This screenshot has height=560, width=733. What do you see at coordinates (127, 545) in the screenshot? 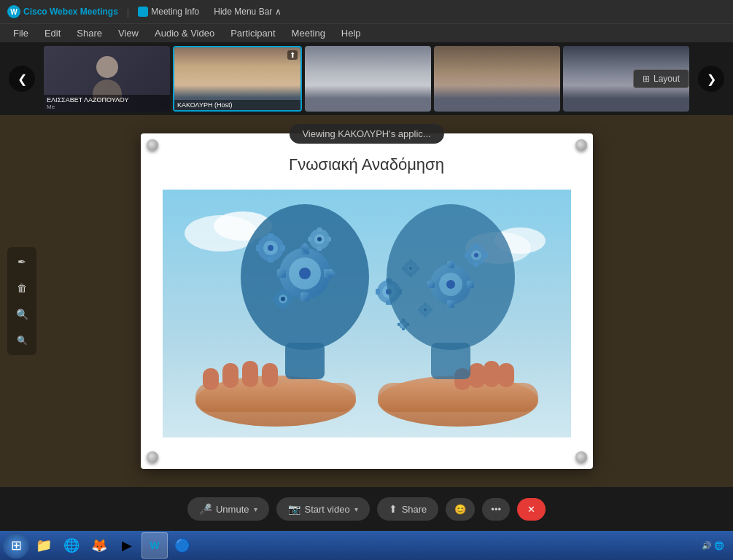
I see `media-icon: ▶` at bounding box center [127, 545].